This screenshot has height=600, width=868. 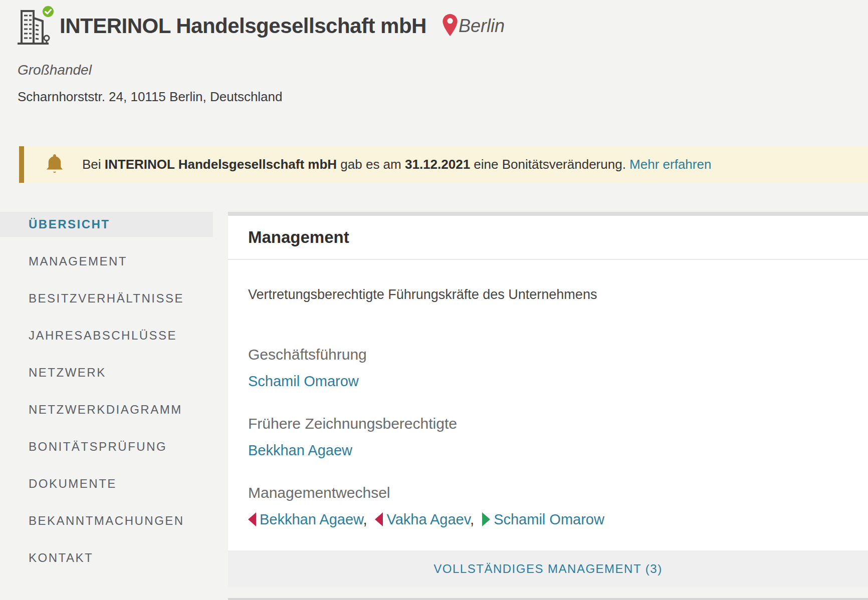 What do you see at coordinates (106, 447) in the screenshot?
I see `sidebar-item-bonitaetspruefung: BONITÄTSPRÜFUNG` at bounding box center [106, 447].